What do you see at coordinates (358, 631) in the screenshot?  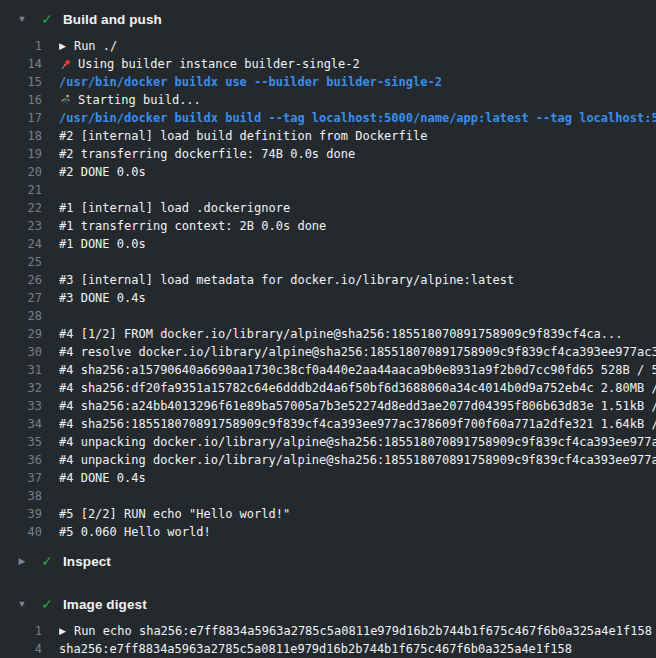 I see `log-text: ▶Run echo sha256:e7ff8834a5963a2785c5a08…` at bounding box center [358, 631].